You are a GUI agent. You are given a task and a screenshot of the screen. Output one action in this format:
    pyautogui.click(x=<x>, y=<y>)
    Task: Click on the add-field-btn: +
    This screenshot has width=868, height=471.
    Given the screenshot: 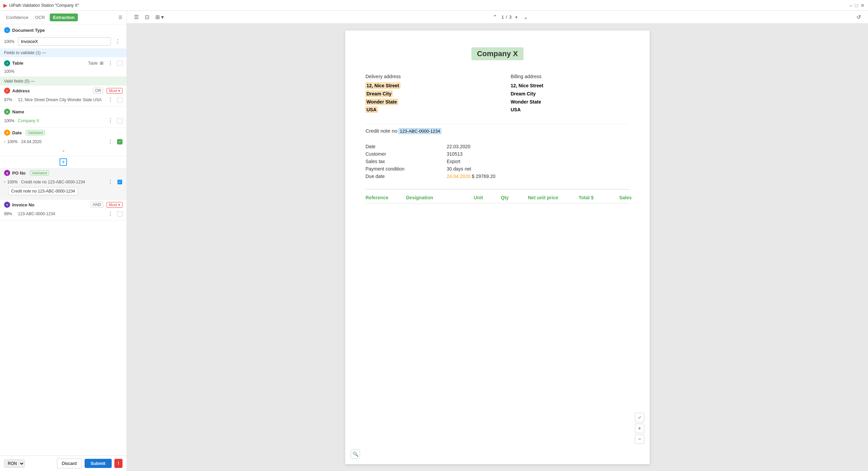 What is the action you would take?
    pyautogui.click(x=63, y=162)
    